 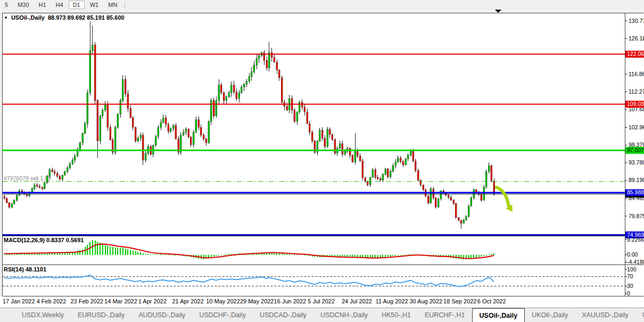 What do you see at coordinates (492, 301) in the screenshot?
I see `date-label: 6 Oct 2022` at bounding box center [492, 301].